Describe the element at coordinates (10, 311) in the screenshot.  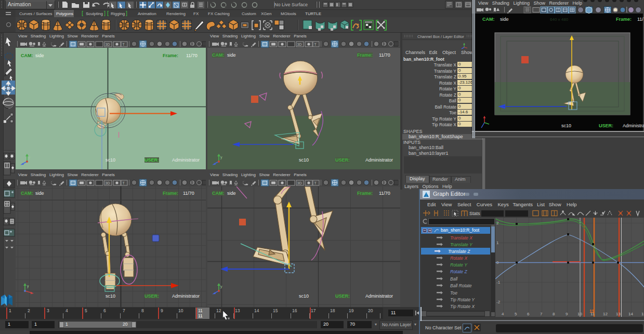
I see `svg-text: 1` at that location.